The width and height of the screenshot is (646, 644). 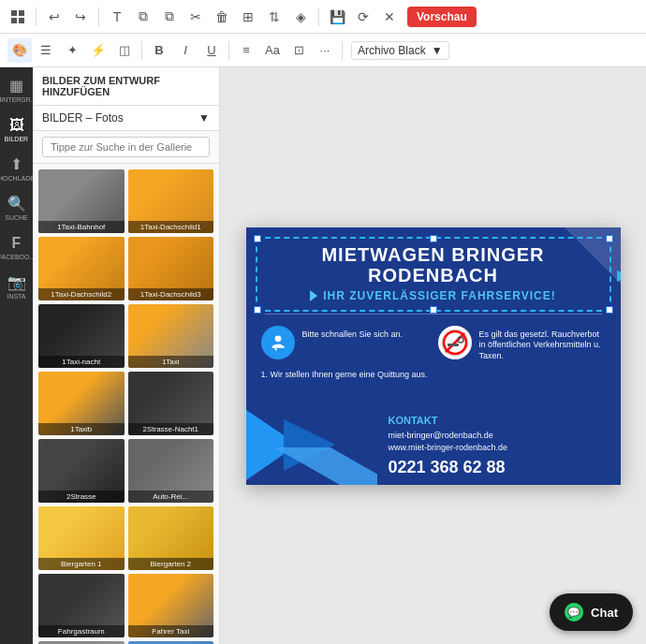 I want to click on arrows-svg, so click(x=312, y=446).